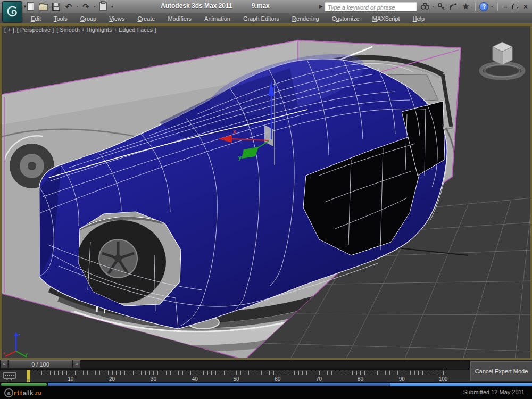 Image resolution: width=532 pixels, height=399 pixels. What do you see at coordinates (319, 379) in the screenshot?
I see `frame-tick-70: 70` at bounding box center [319, 379].